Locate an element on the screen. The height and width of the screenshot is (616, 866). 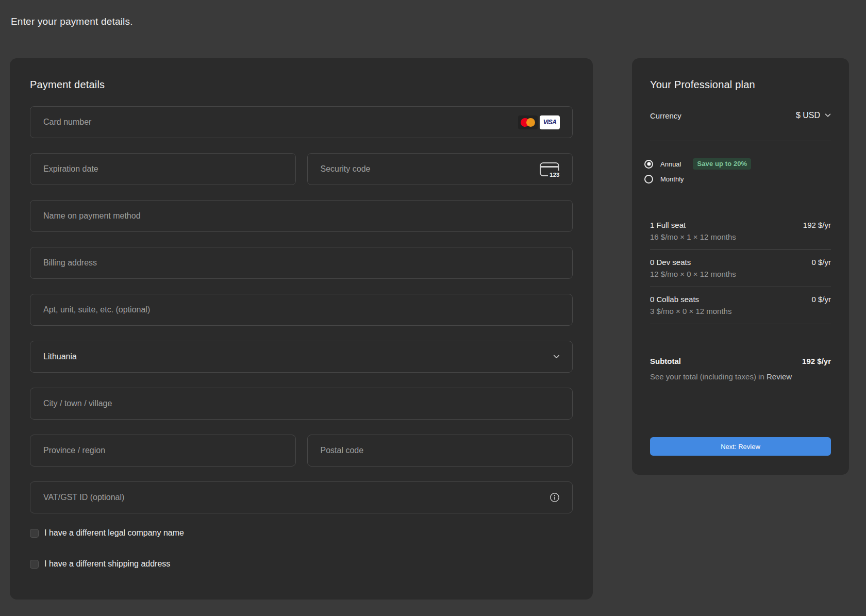
radio-annual is located at coordinates (648, 164).